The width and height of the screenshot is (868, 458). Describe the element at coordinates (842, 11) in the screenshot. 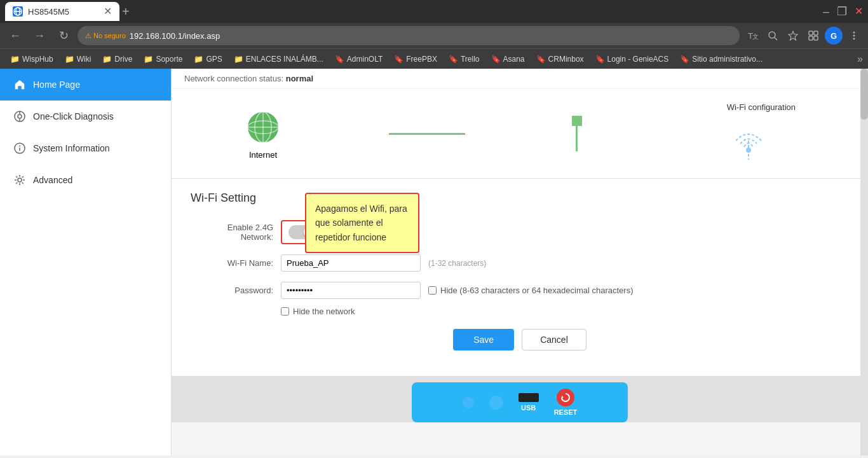

I see `maximize-button: ❐` at that location.